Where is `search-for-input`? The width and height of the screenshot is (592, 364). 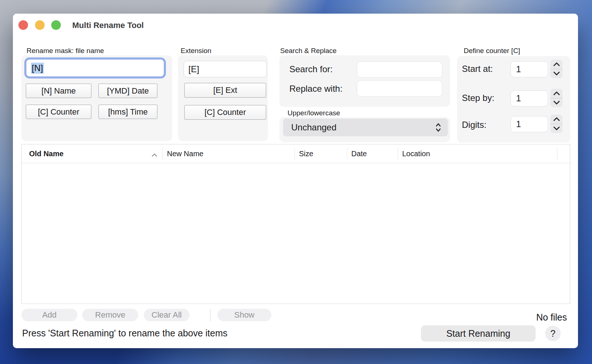 search-for-input is located at coordinates (400, 70).